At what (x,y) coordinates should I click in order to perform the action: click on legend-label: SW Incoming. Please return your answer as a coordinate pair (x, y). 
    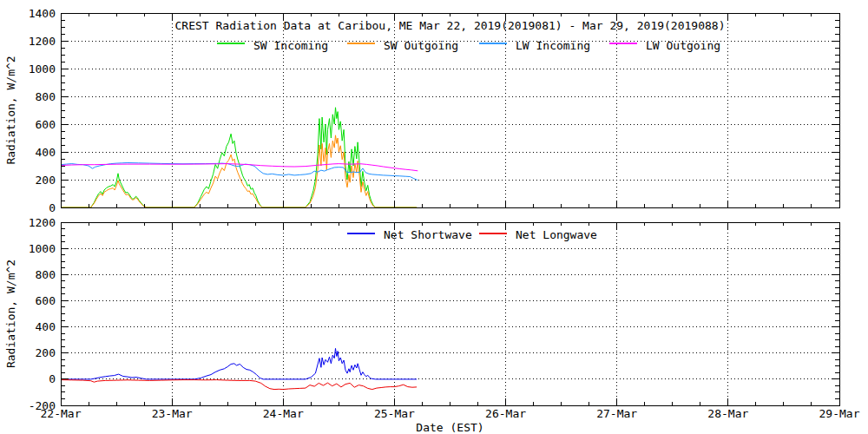
    Looking at the image, I should click on (291, 45).